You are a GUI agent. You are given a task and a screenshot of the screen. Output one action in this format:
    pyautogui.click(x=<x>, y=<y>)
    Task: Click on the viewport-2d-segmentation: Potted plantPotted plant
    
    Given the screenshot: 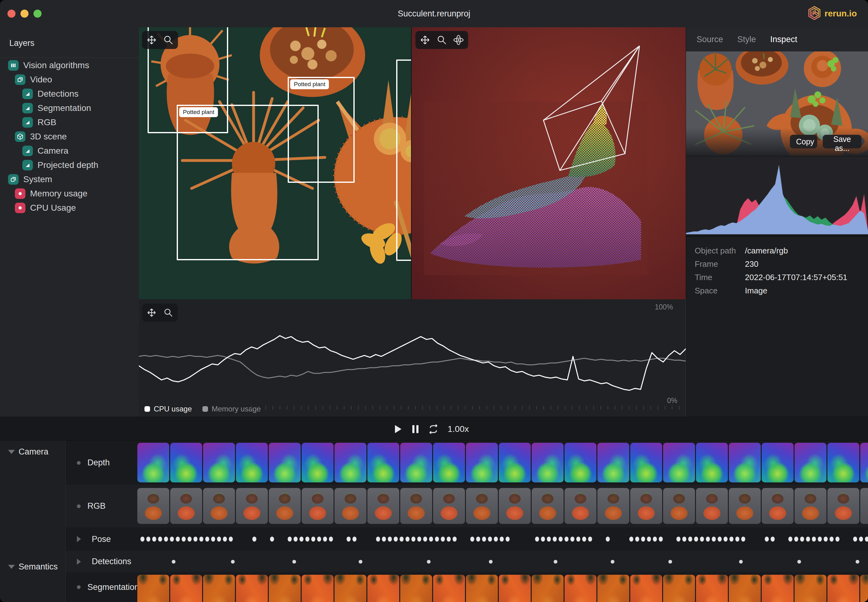 What is the action you would take?
    pyautogui.click(x=275, y=163)
    